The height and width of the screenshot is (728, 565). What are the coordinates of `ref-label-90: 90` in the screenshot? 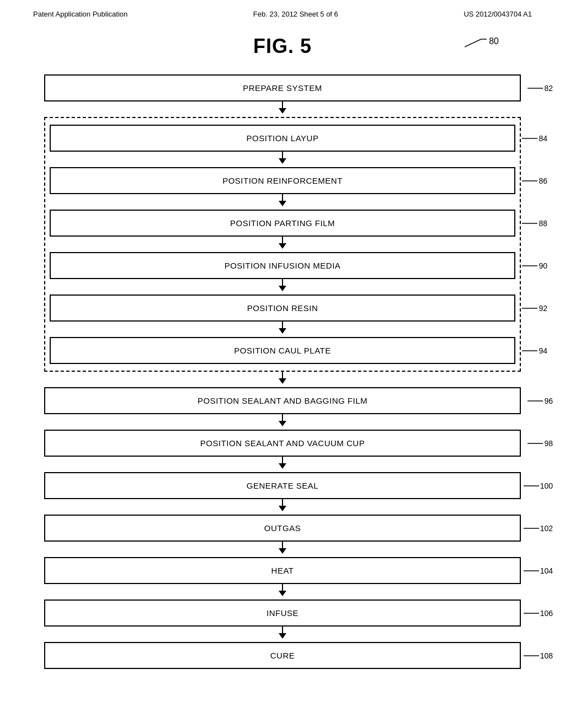 It's located at (535, 266).